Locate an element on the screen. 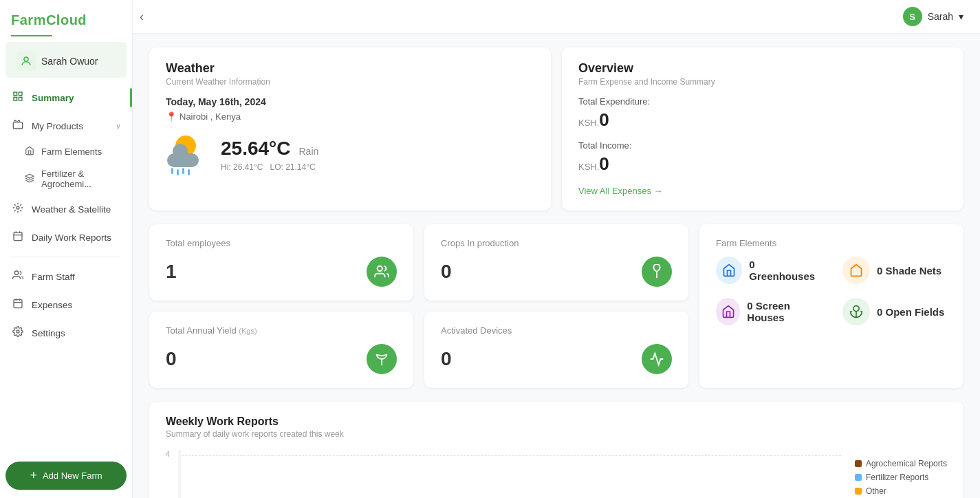 The width and height of the screenshot is (980, 498). avatar: S is located at coordinates (913, 17).